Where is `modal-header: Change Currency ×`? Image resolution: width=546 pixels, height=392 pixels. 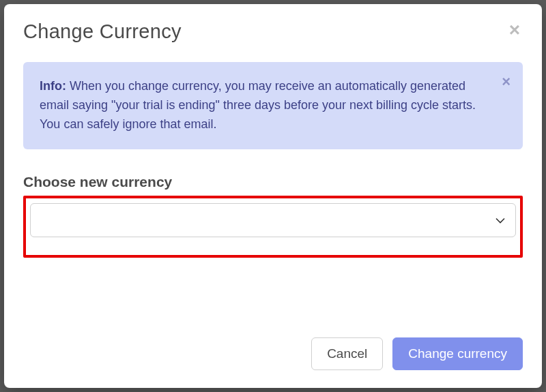
modal-header: Change Currency × is located at coordinates (273, 27).